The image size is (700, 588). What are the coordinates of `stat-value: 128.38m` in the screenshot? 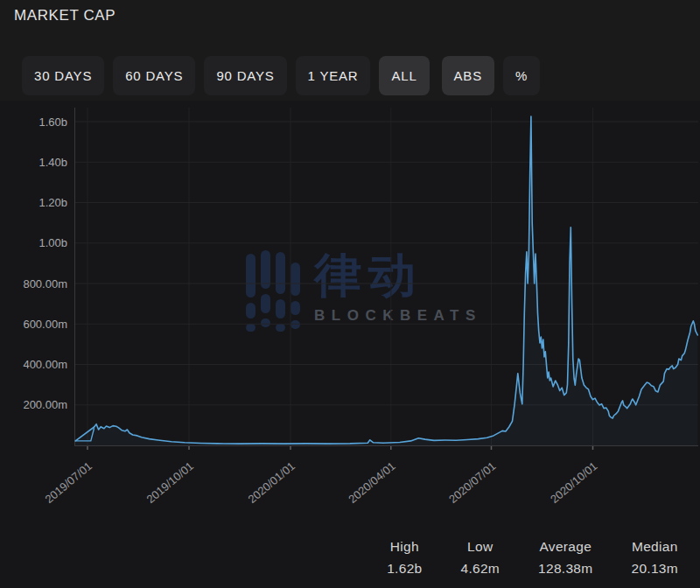 It's located at (565, 569).